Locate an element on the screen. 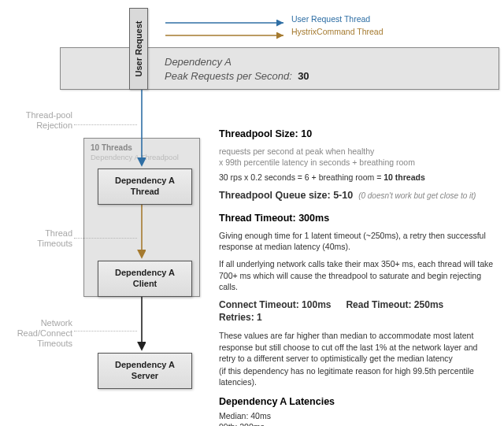 The image size is (504, 426). label-thread-timeouts: ThreadTimeouts is located at coordinates (45, 239).